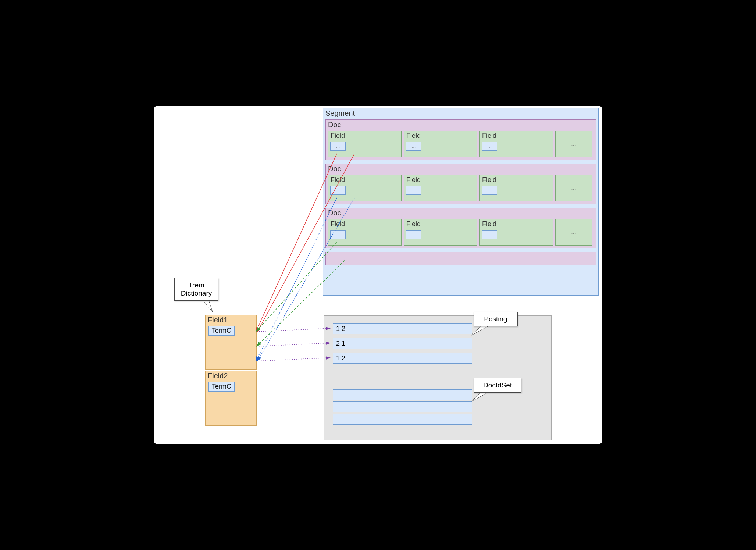 This screenshot has width=756, height=550. What do you see at coordinates (461, 258) in the screenshot?
I see `doc-more: ...` at bounding box center [461, 258].